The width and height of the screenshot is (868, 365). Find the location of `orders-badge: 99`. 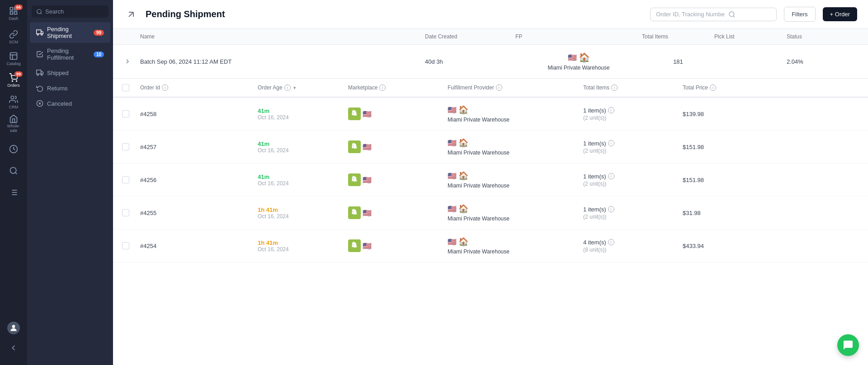

orders-badge: 99 is located at coordinates (19, 74).